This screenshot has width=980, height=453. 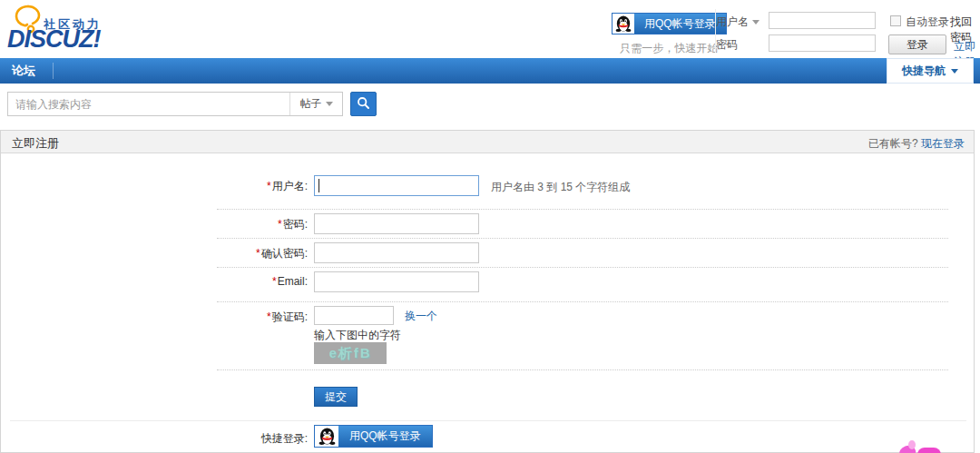 I want to click on auto-login-label: 自动登录, so click(x=927, y=22).